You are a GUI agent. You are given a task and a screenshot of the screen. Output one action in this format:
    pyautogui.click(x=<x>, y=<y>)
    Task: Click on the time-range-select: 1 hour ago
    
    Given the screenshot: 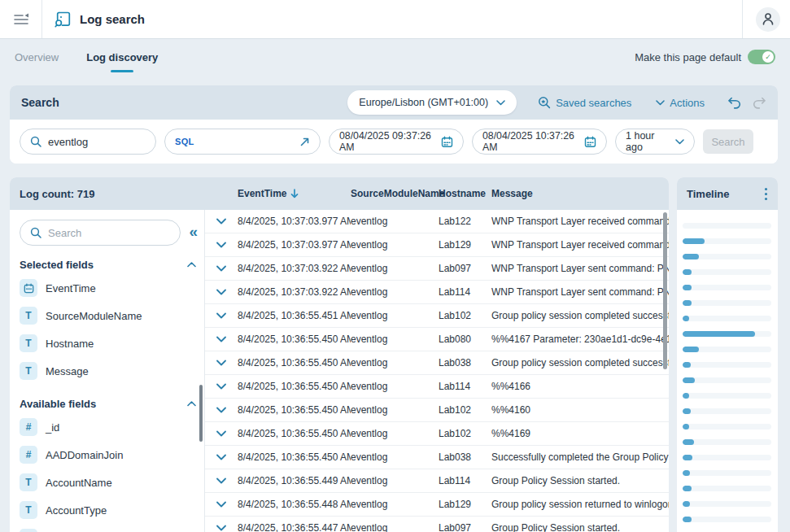 What is the action you would take?
    pyautogui.click(x=655, y=142)
    